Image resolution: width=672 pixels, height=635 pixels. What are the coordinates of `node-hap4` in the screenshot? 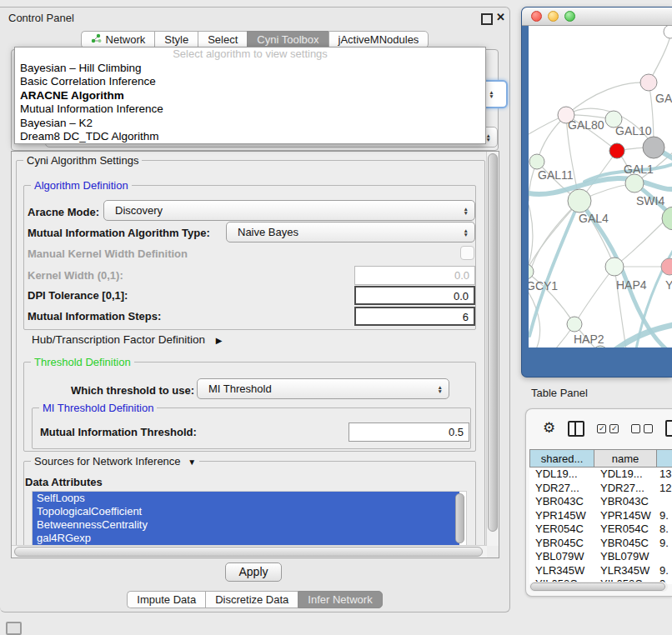 It's located at (614, 267).